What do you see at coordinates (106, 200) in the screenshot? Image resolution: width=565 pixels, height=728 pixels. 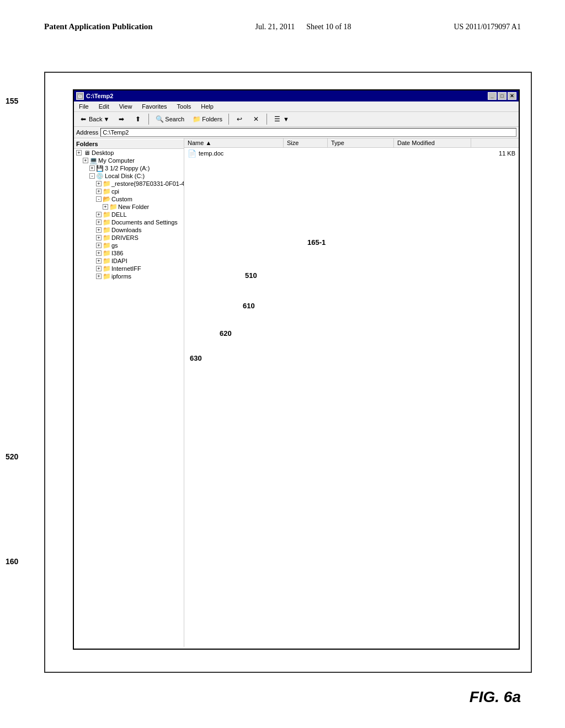 I see `custom-icon: 📂` at bounding box center [106, 200].